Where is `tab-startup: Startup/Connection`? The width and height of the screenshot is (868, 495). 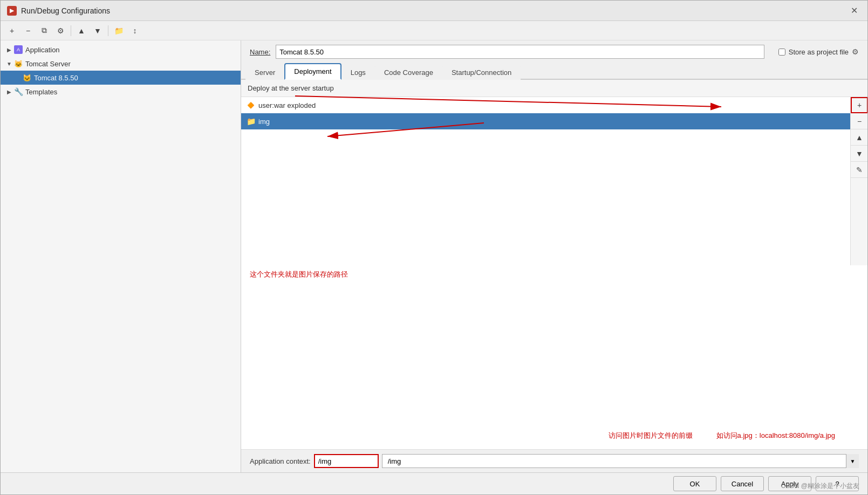
tab-startup: Startup/Connection is located at coordinates (481, 72).